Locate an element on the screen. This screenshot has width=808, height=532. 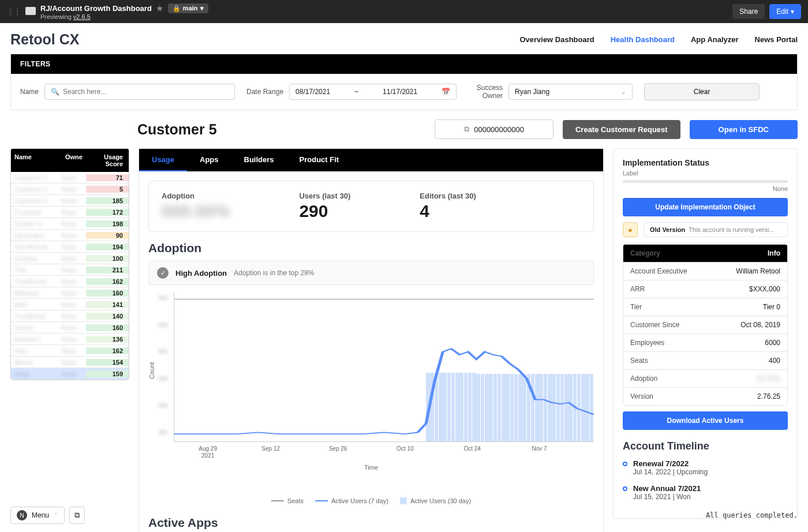
legend-item: Active Users (7 day) is located at coordinates (352, 501).